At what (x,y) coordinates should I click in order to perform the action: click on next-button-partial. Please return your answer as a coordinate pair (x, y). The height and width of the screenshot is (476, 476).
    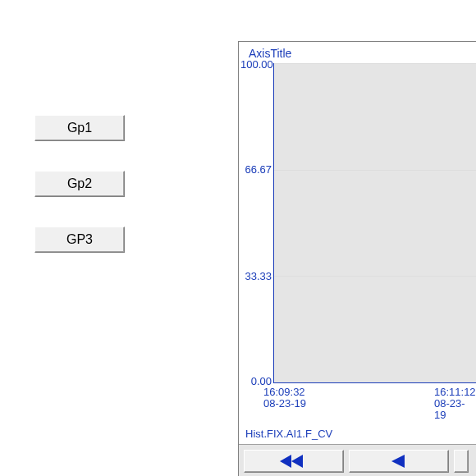
    Looking at the image, I should click on (461, 461).